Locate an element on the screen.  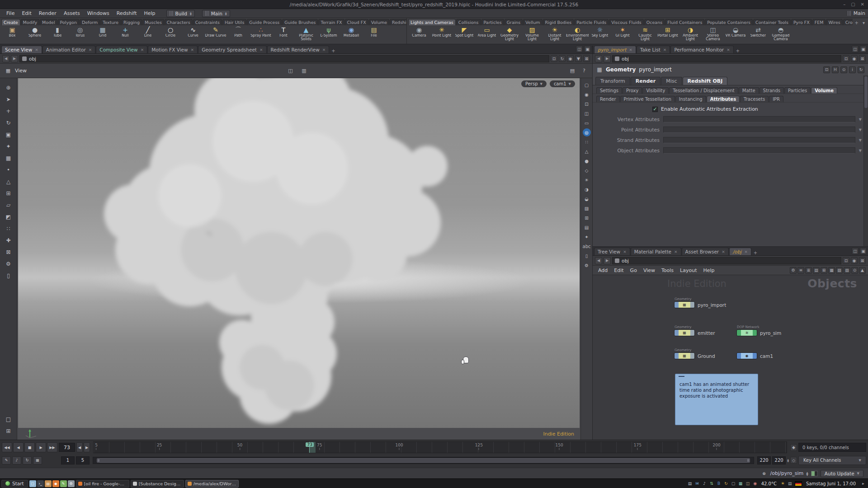
memory-gauge-icon: ▯ is located at coordinates (9, 276).